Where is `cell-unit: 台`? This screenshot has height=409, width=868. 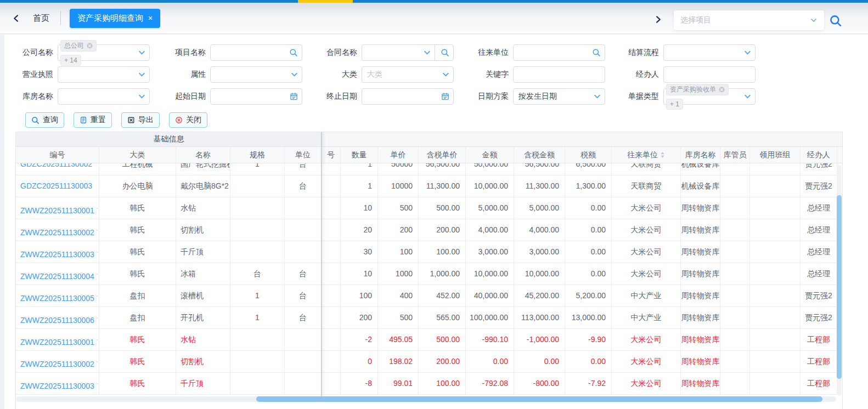 cell-unit: 台 is located at coordinates (303, 186).